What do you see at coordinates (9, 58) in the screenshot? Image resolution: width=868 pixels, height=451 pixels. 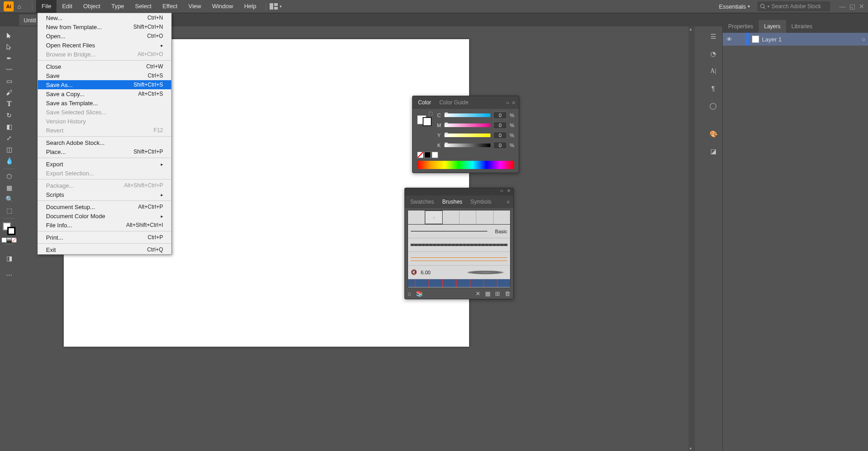 I see `pen-tool: ✒` at bounding box center [9, 58].